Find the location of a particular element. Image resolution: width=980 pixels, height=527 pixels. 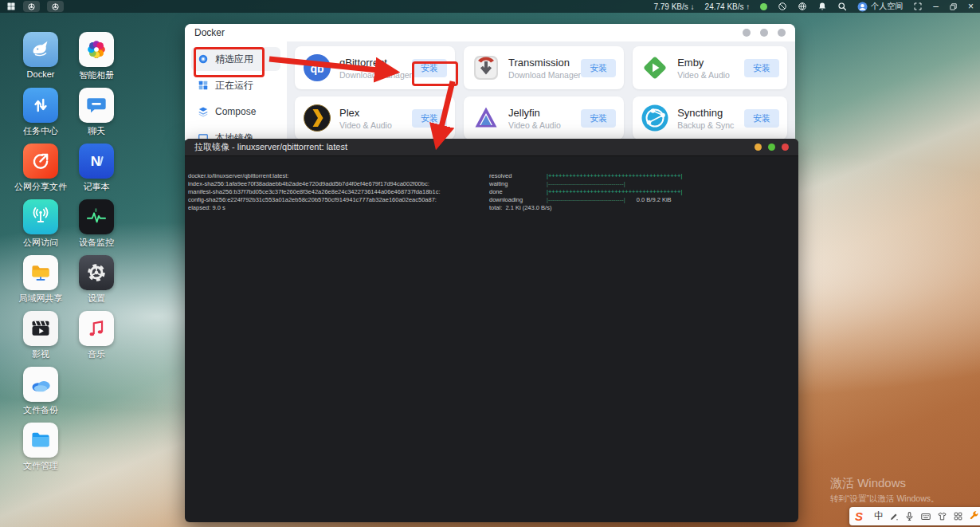

desktop-icon-0: Docker is located at coordinates (41, 60).